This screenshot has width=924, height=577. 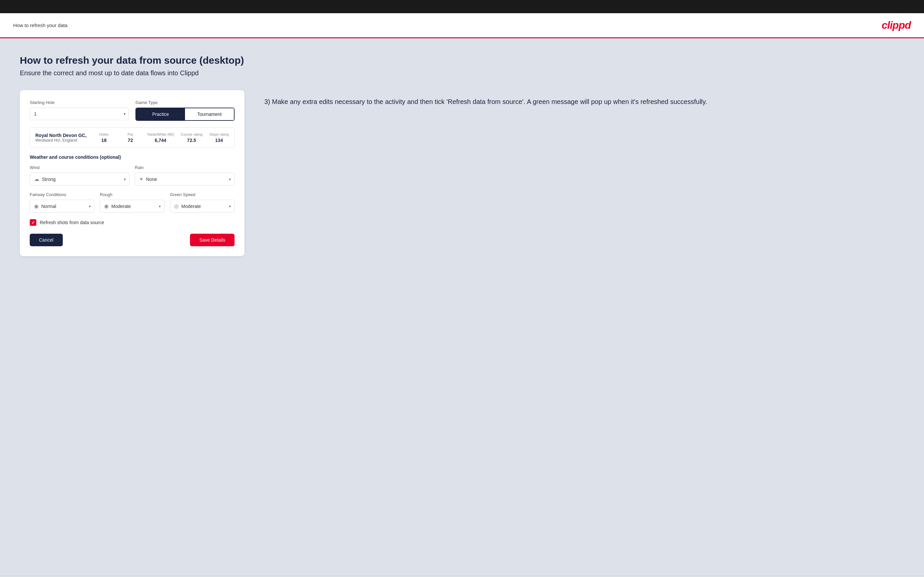 I want to click on starting-hole-wrapper: 1 10 ▾, so click(x=79, y=114).